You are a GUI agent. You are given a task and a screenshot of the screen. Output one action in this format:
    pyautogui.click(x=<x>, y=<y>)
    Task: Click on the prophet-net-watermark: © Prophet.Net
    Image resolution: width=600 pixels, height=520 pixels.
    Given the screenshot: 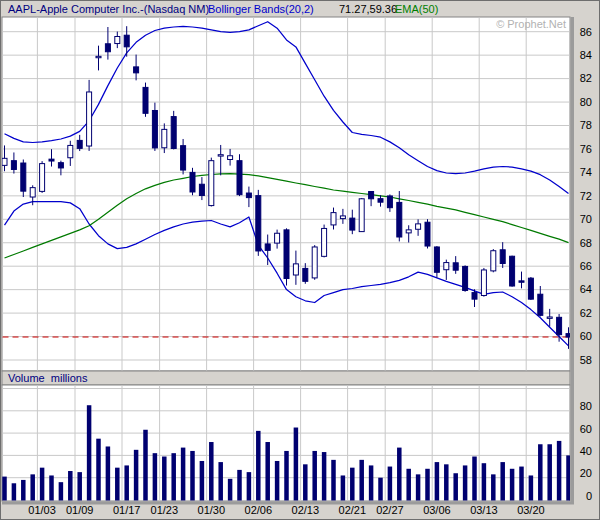 What is the action you would take?
    pyautogui.click(x=531, y=24)
    